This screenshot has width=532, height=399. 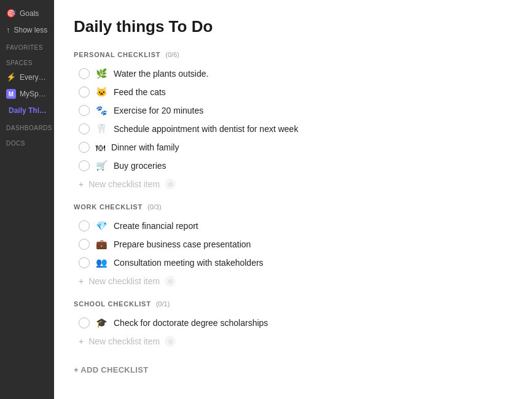 I want to click on new-item-placeholder-school: New checklist item, so click(x=124, y=341).